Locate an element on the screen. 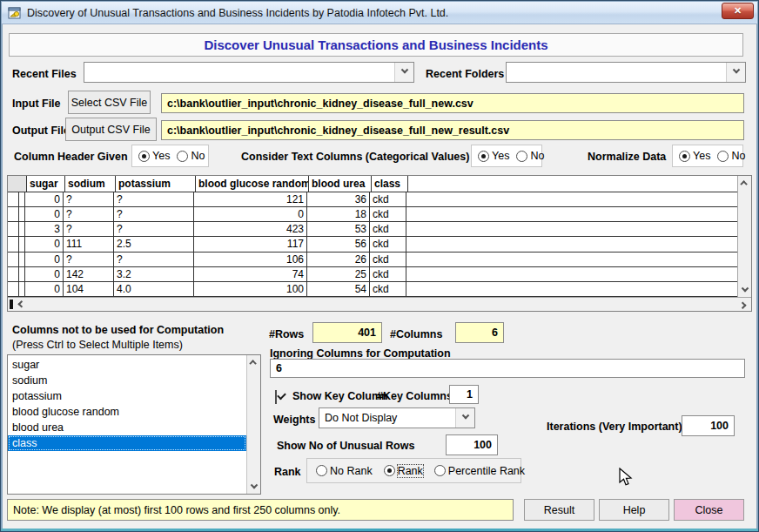  radio-no-rank: No Rank is located at coordinates (345, 471).